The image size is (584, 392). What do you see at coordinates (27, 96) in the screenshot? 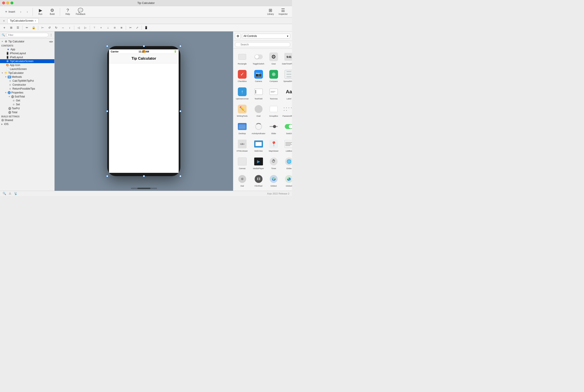
I see `sidebar-item-subtotal: ▼ 01 SubTotal` at bounding box center [27, 96].